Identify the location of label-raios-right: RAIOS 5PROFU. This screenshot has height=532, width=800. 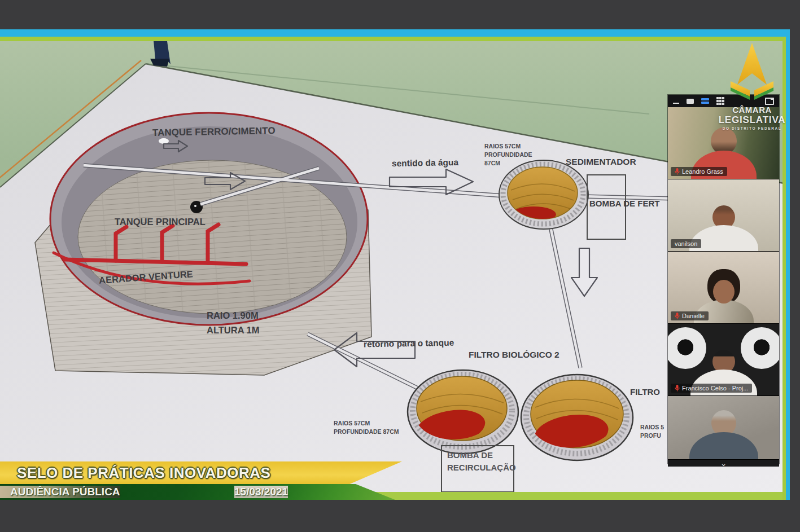
(652, 432).